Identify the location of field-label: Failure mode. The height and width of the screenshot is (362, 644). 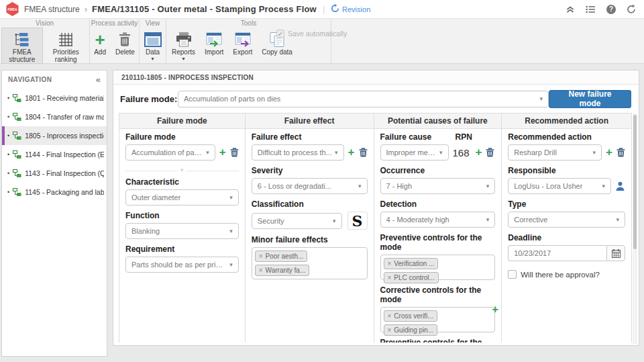
(182, 137).